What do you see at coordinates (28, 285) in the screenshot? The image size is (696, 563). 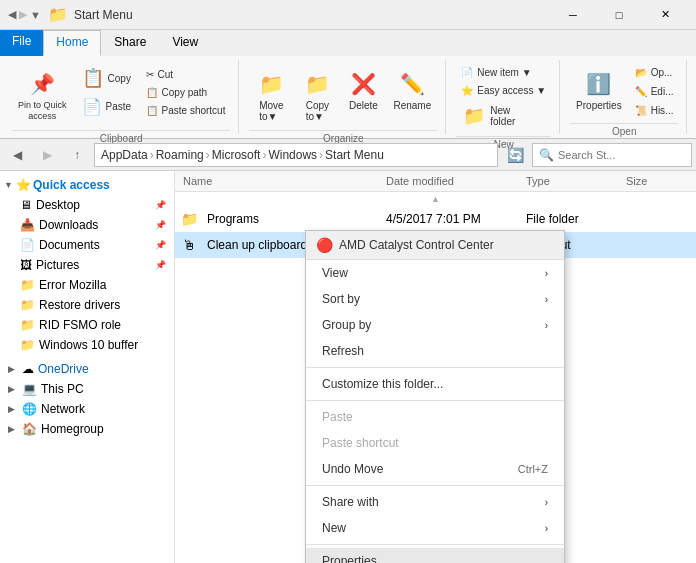 I see `error-mozilla-icon: 📁` at bounding box center [28, 285].